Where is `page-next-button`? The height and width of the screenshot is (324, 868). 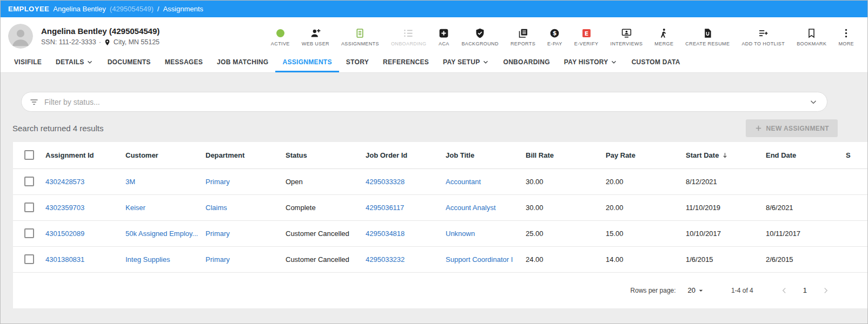
page-next-button is located at coordinates (826, 291).